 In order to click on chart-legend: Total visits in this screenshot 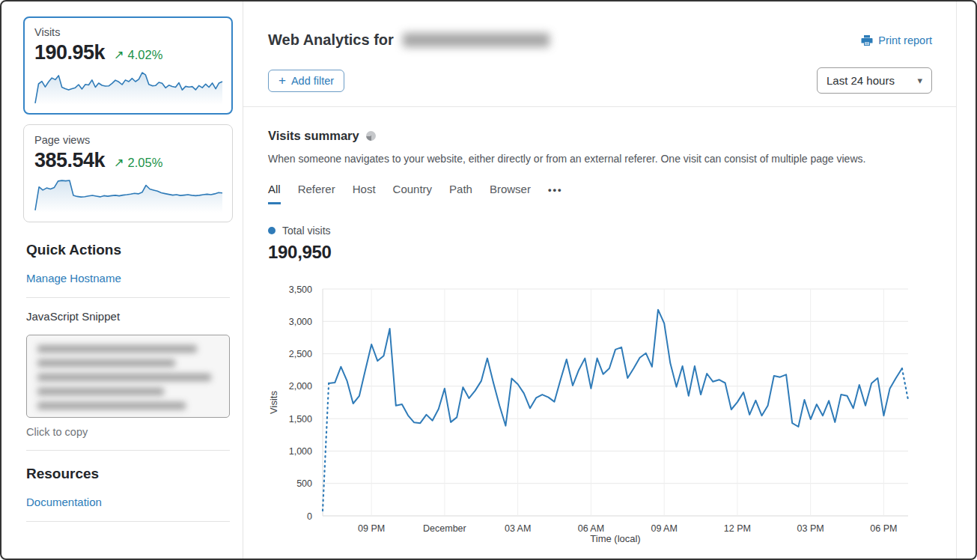, I will do `click(600, 231)`.